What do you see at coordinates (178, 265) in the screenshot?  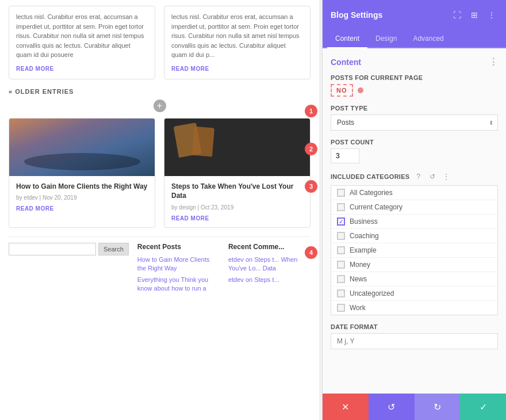 I see `recent-post-1: How to Gain More Clients the Right Way` at bounding box center [178, 265].